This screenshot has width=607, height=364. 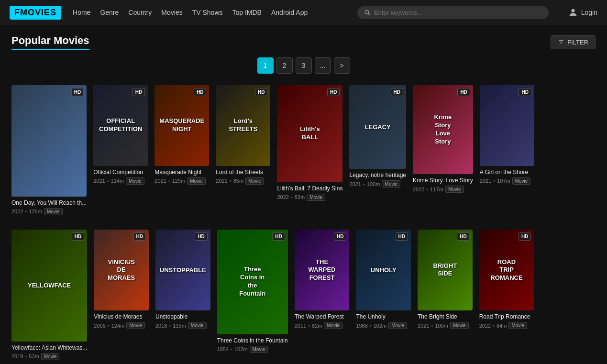 What do you see at coordinates (118, 181) in the screenshot?
I see `movie-duration: 114m` at bounding box center [118, 181].